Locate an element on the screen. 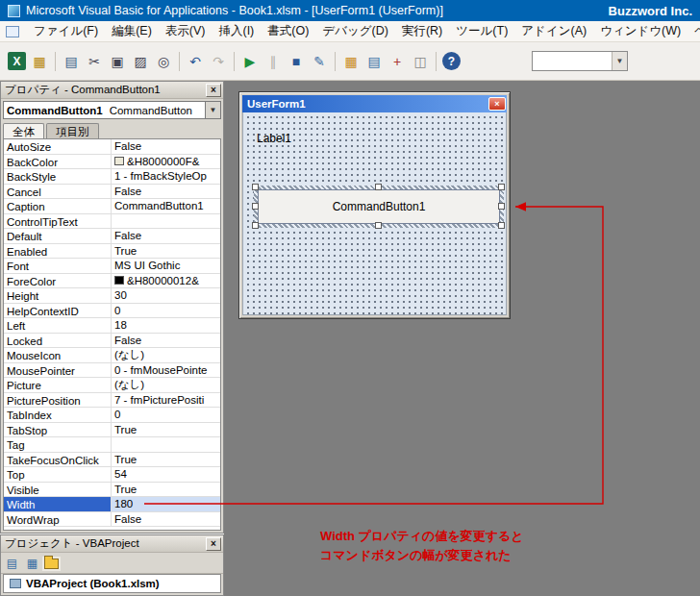  design-mode-icon: ✎ is located at coordinates (319, 62).